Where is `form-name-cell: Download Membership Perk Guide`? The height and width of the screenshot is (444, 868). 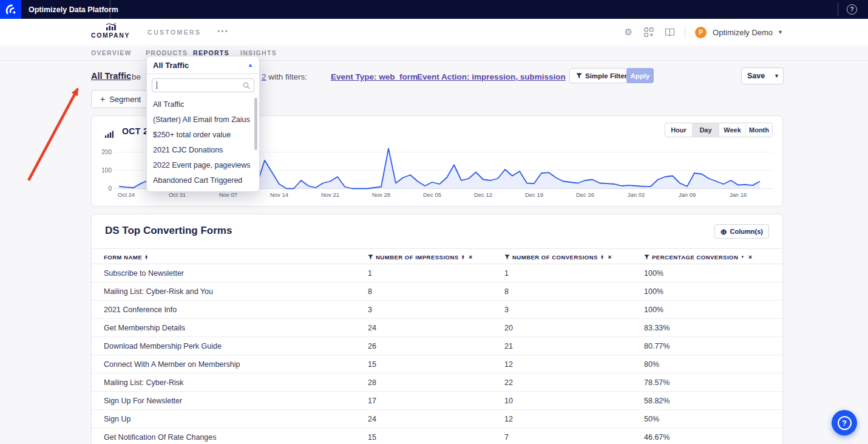
form-name-cell: Download Membership Perk Guide is located at coordinates (163, 346).